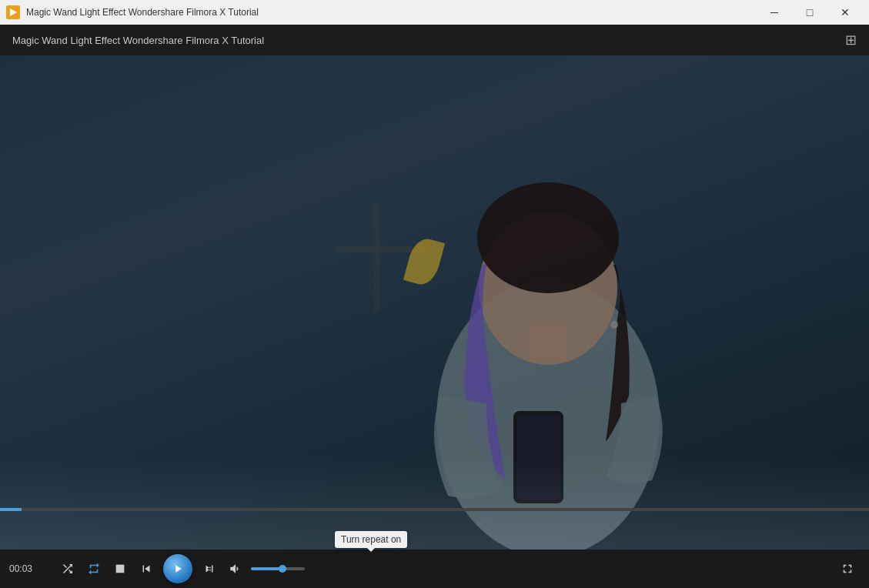  Describe the element at coordinates (178, 569) in the screenshot. I see `play-button` at that location.